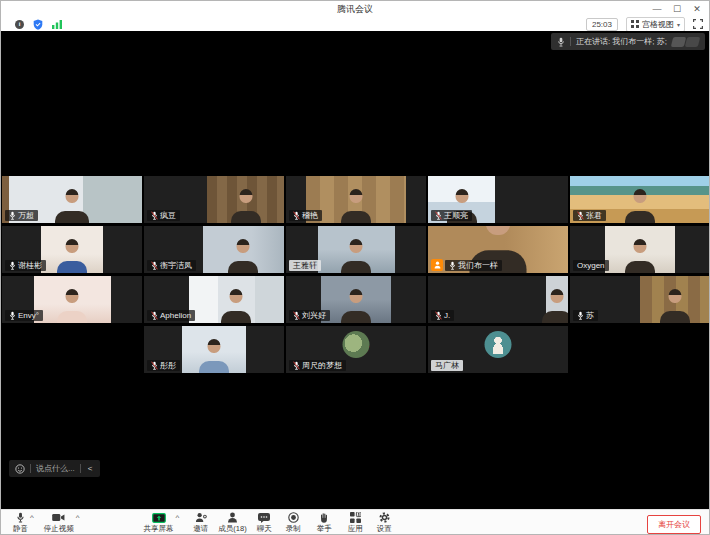 Image resolution: width=710 pixels, height=535 pixels. I want to click on meeting-info-icon: i, so click(20, 24).